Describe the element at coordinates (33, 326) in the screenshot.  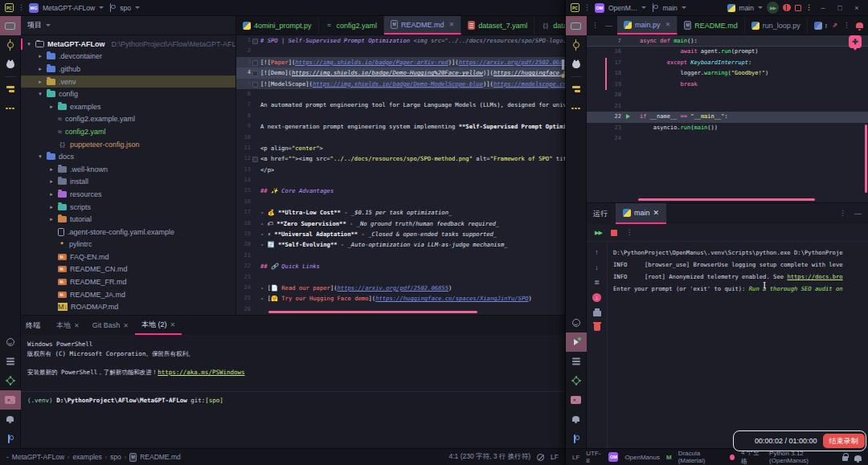
I see `terminal-title: 终端` at that location.